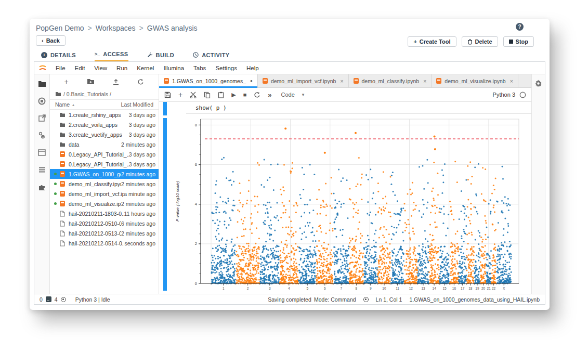  Describe the element at coordinates (42, 170) in the screenshot. I see `table-of-contents-icon` at that location.